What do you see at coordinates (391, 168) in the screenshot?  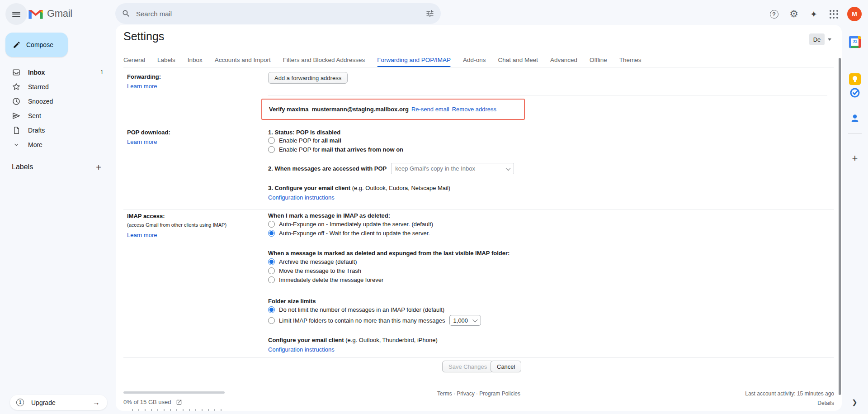 I see `pop-access-row: 2. When messages are accessed with POP k…` at bounding box center [391, 168].